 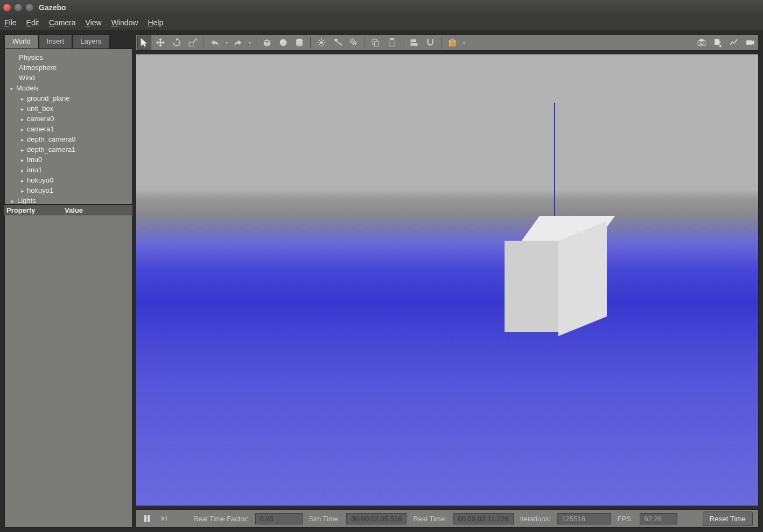 I want to click on tool-translate, so click(x=160, y=43).